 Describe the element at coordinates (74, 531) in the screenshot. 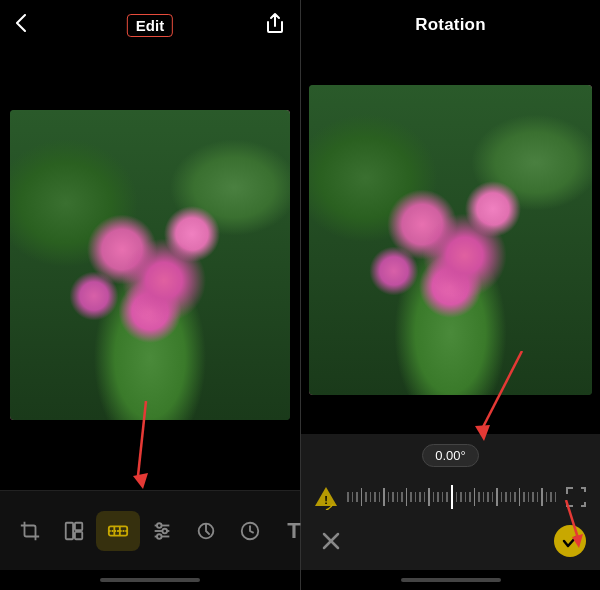

I see `layout-icon` at that location.